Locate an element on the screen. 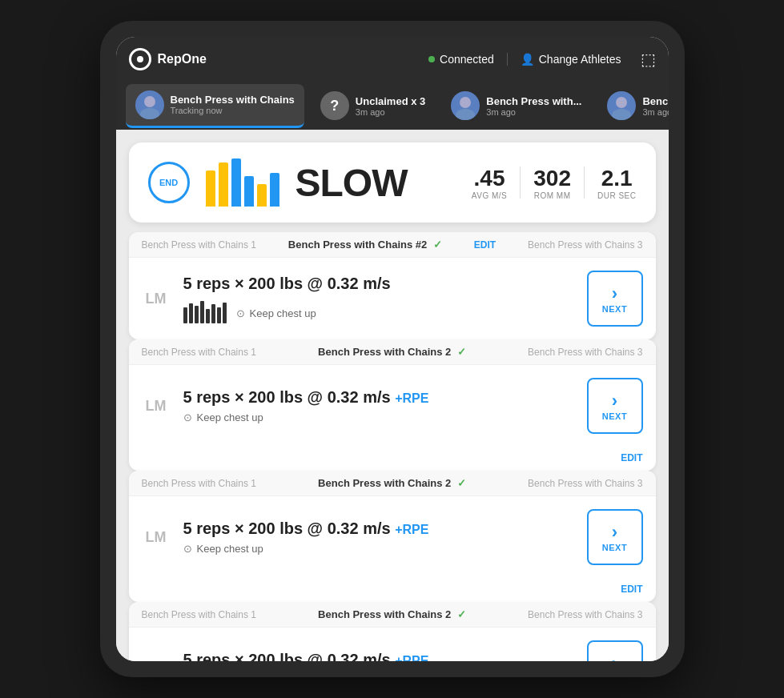  set-nav-right-set4: Bench Press with Chains 3 is located at coordinates (585, 615).